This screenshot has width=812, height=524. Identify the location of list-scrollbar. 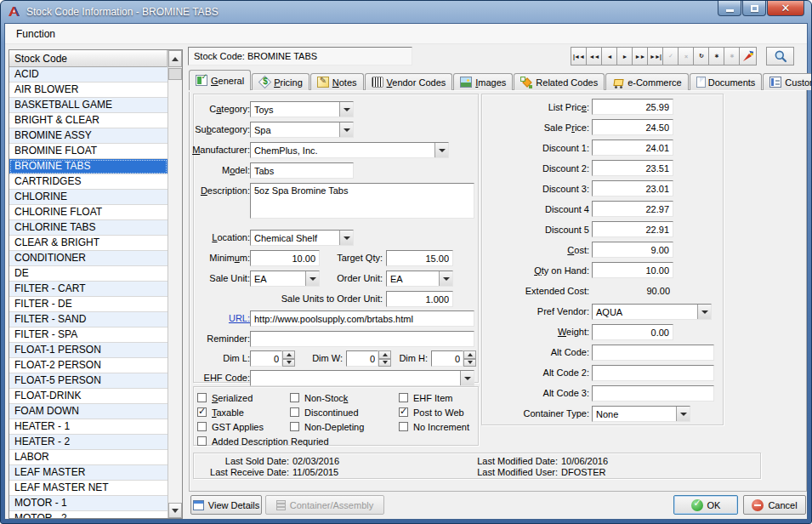
(175, 284).